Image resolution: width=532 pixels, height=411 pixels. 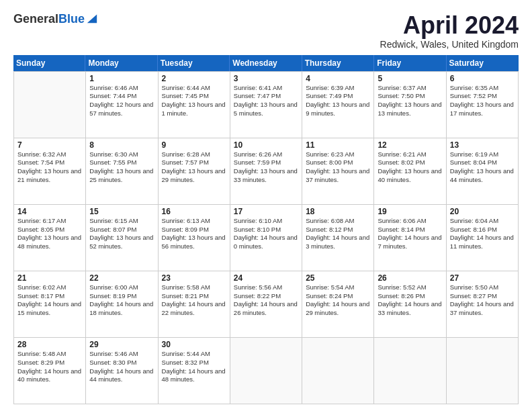 I want to click on calendar-cell: 23Sunrise: 5:58 AMSunset: 8:21 PMDayligh…, so click(x=195, y=304).